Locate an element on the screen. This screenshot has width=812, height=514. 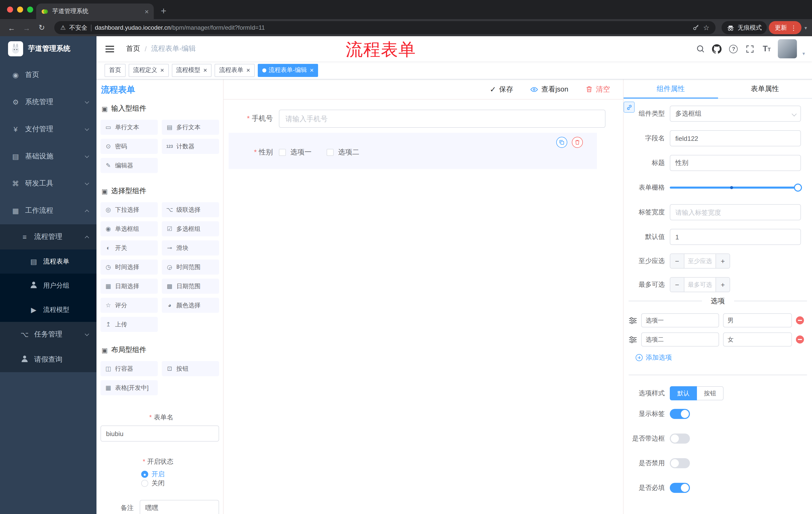
sidebar-item-user-group: 用户分组 is located at coordinates (48, 286).